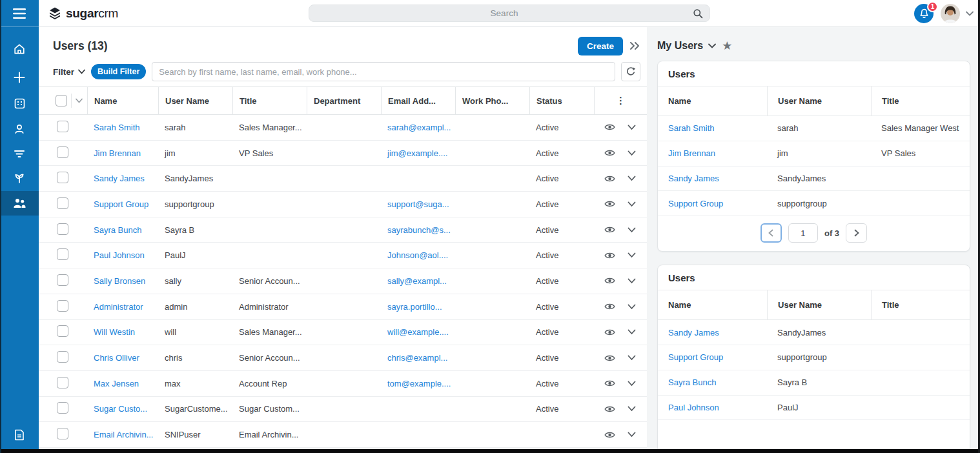 The height and width of the screenshot is (453, 980). Describe the element at coordinates (635, 46) in the screenshot. I see `collapse-panel-button` at that location.